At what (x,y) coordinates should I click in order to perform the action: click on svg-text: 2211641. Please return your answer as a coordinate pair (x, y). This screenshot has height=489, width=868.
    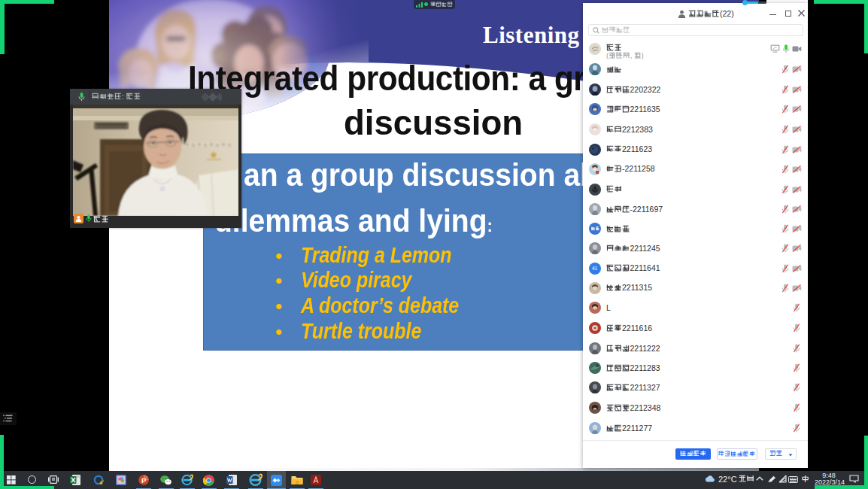
    Looking at the image, I should click on (645, 268).